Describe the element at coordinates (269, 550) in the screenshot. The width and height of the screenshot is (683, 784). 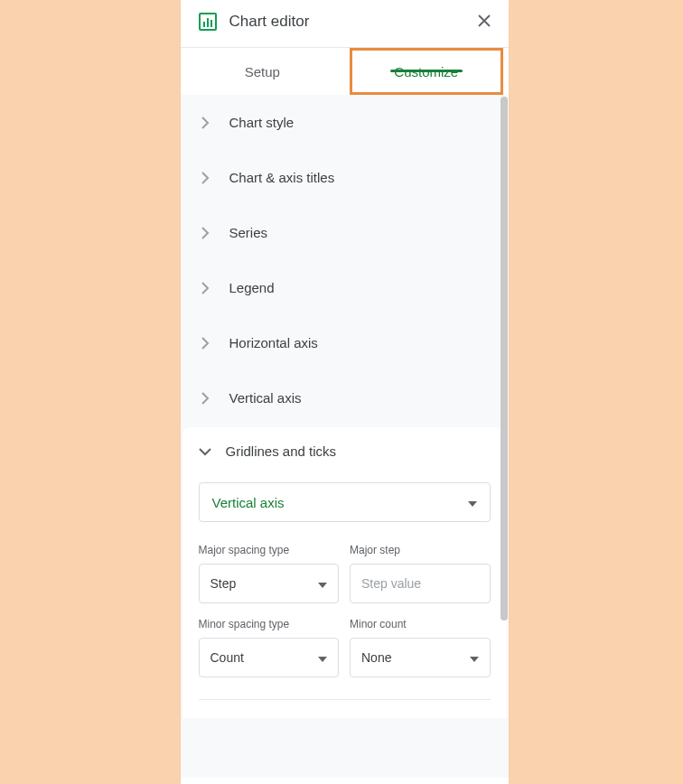
I see `field-label: Major spacing type` at that location.